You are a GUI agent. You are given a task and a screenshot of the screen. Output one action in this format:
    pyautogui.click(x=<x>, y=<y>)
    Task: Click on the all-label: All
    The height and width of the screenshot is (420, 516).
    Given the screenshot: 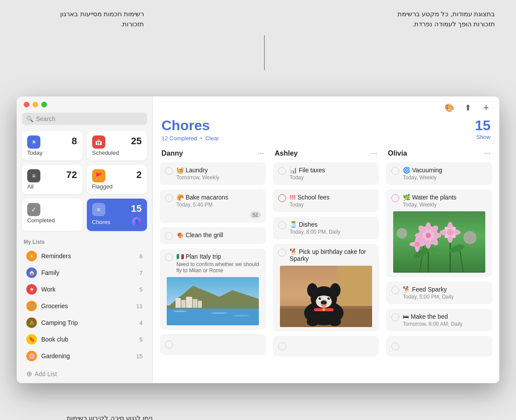 What is the action you would take?
    pyautogui.click(x=52, y=187)
    